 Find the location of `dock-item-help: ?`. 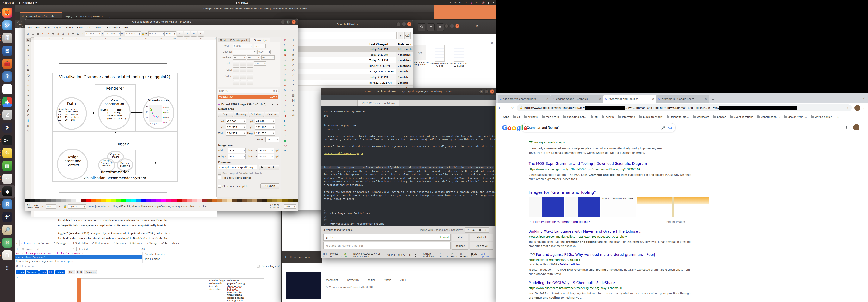

dock-item-help: ? is located at coordinates (7, 76).